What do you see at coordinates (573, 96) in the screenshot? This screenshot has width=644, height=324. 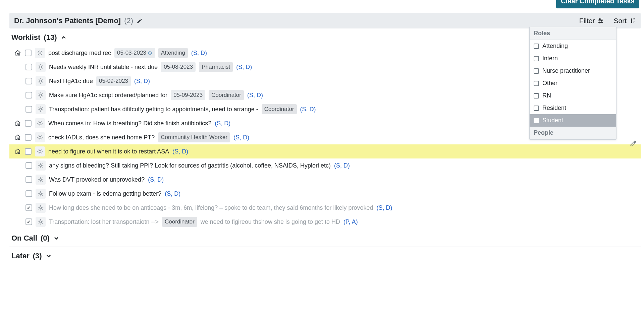 I see `filter-role-item: RN` at bounding box center [573, 96].